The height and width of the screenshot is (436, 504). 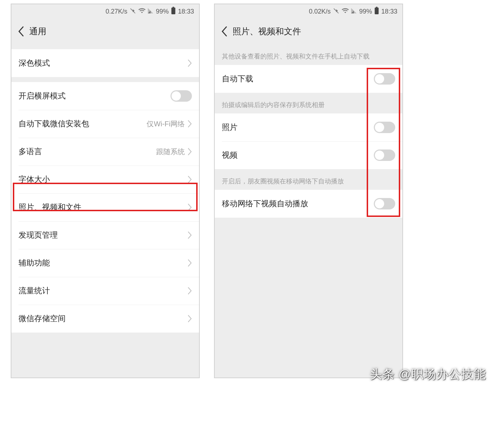 I want to click on row-auto-download-pkg: 自动下载微信安装包 仅Wi-Fi网络, so click(x=105, y=124).